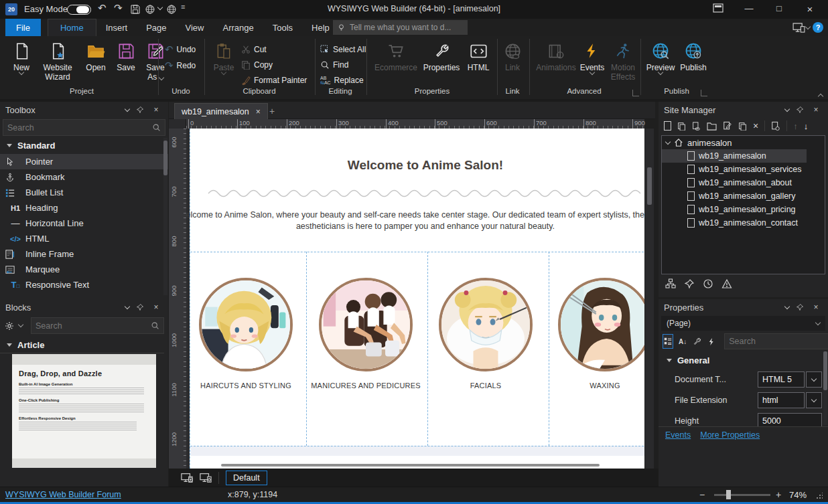 The width and height of the screenshot is (828, 504). I want to click on site-tree-page: wb19_animesalon_contact, so click(744, 223).